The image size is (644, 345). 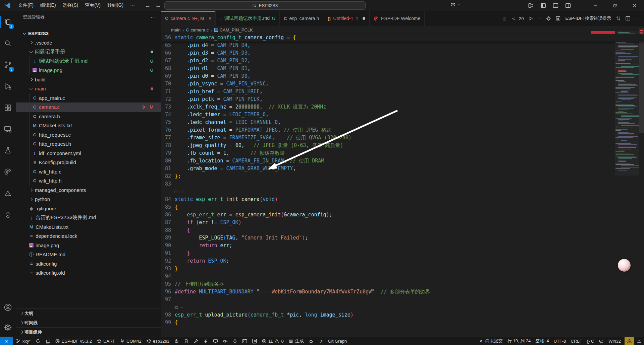 What do you see at coordinates (89, 89) in the screenshot?
I see `tree-item: main` at bounding box center [89, 89].